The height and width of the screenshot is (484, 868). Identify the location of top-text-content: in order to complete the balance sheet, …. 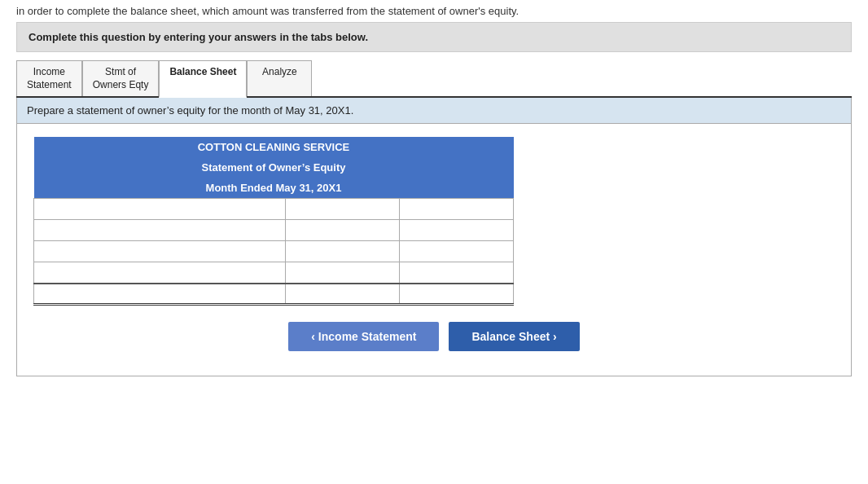
(267, 11).